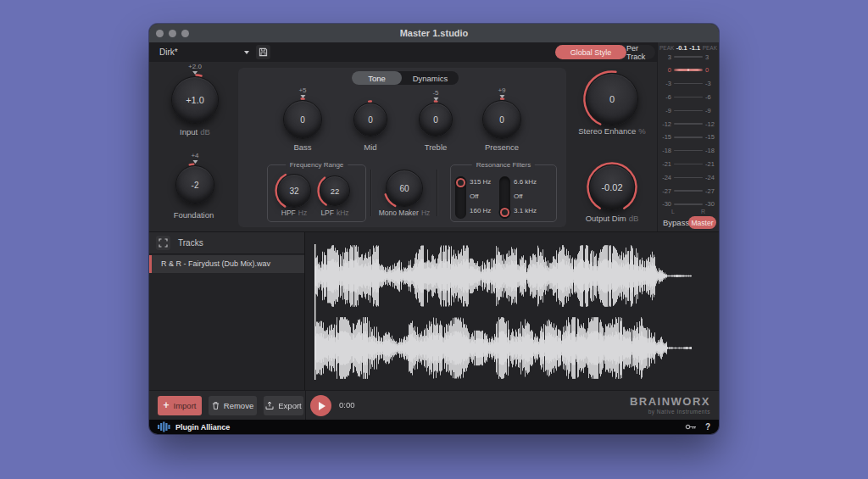 Image resolution: width=868 pixels, height=479 pixels. I want to click on import-button: + Import, so click(180, 405).